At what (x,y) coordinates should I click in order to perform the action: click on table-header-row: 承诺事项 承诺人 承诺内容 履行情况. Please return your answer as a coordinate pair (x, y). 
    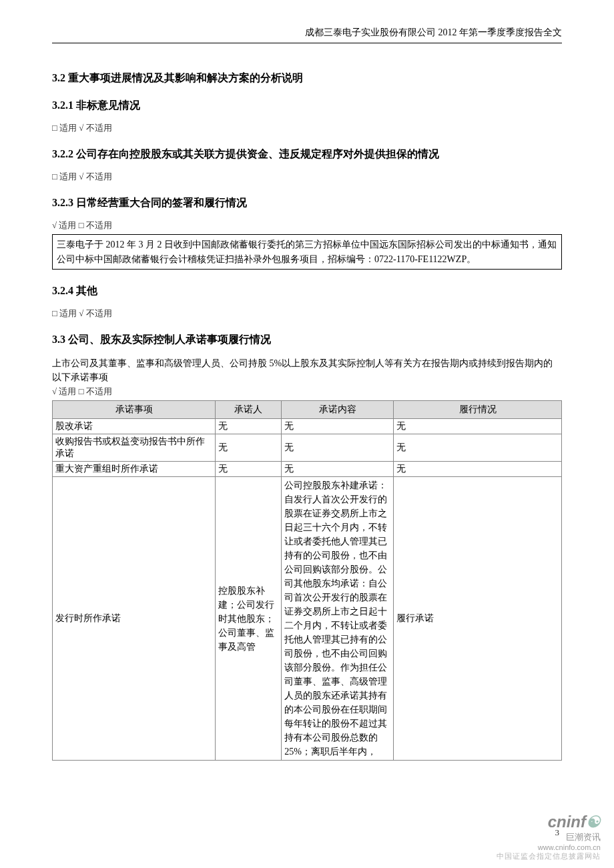
    Looking at the image, I should click on (307, 410).